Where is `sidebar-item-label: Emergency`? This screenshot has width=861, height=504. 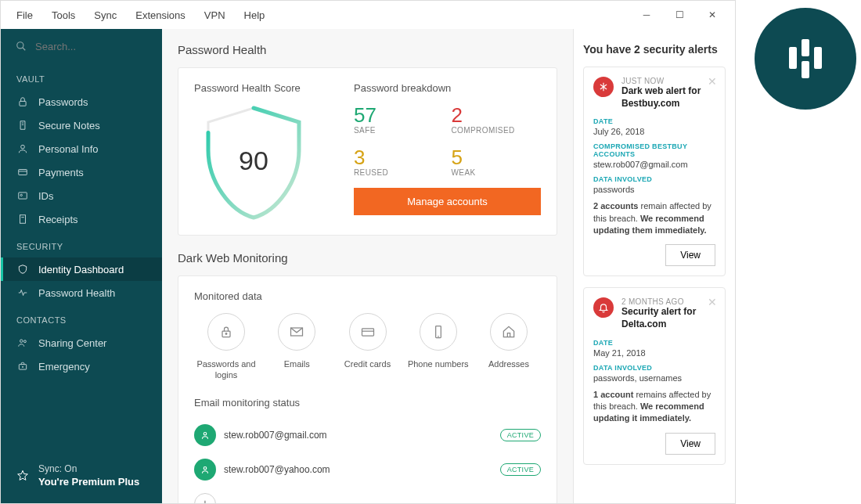 sidebar-item-label: Emergency is located at coordinates (64, 366).